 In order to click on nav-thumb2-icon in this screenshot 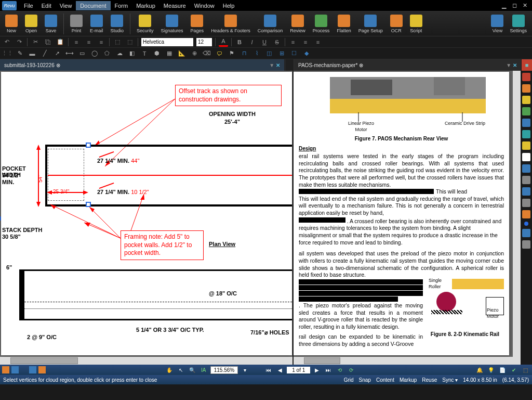, I will do `click(15, 370)`.